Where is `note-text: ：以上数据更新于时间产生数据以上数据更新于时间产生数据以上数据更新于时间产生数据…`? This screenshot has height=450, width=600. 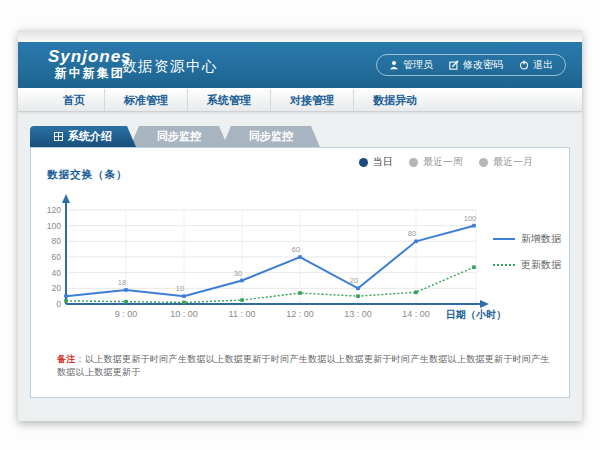
note-text: ：以上数据更新于时间产生数据以上数据更新于时间产生数据以上数据更新于时间产生数据… is located at coordinates (304, 366).